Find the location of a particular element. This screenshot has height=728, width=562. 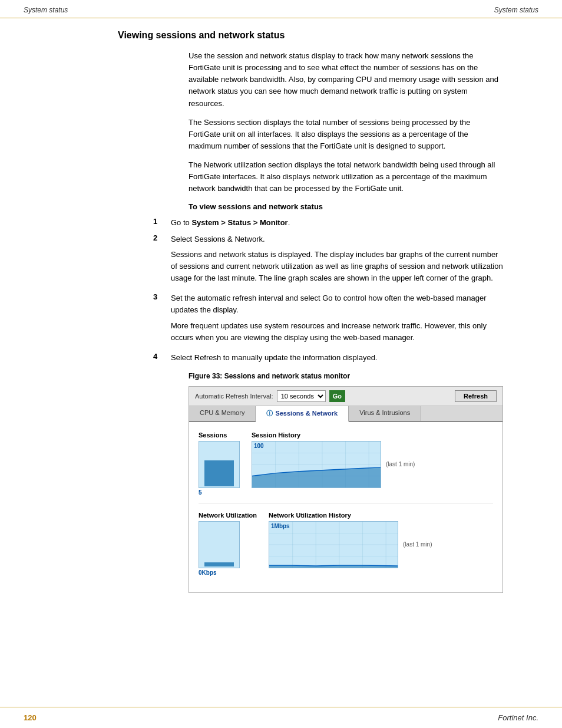

step-number-1: 1 is located at coordinates (162, 223).